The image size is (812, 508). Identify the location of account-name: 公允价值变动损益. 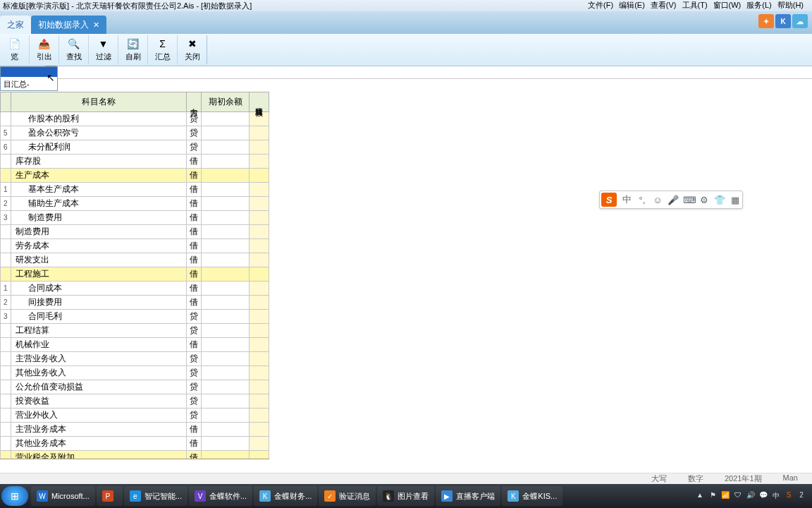
(99, 387).